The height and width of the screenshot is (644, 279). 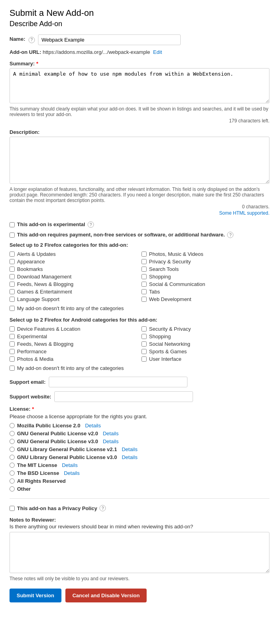 What do you see at coordinates (109, 40) in the screenshot?
I see `name-input` at bounding box center [109, 40].